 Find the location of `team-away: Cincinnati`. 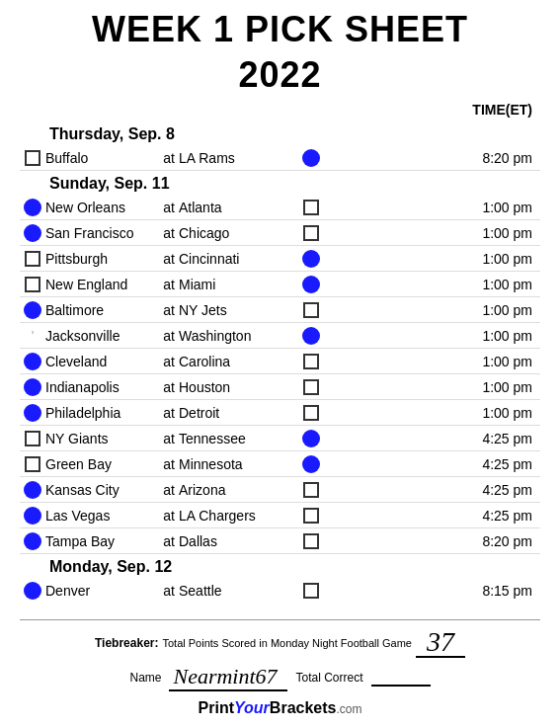

team-away: Cincinnati is located at coordinates (238, 259).